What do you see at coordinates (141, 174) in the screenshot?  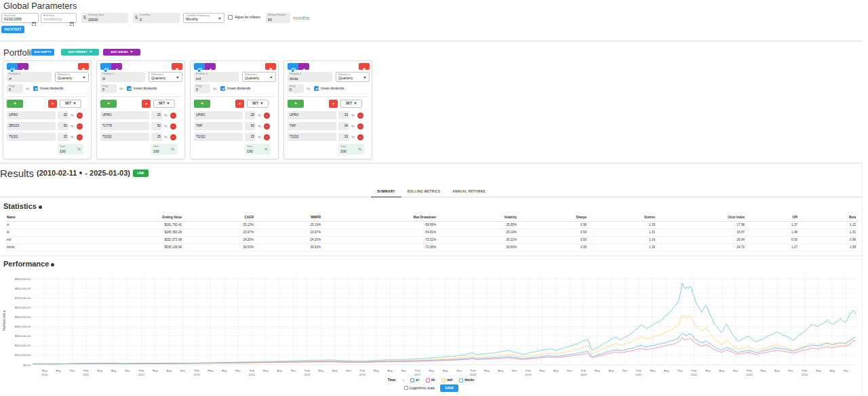 I see `link-button: LINK` at bounding box center [141, 174].